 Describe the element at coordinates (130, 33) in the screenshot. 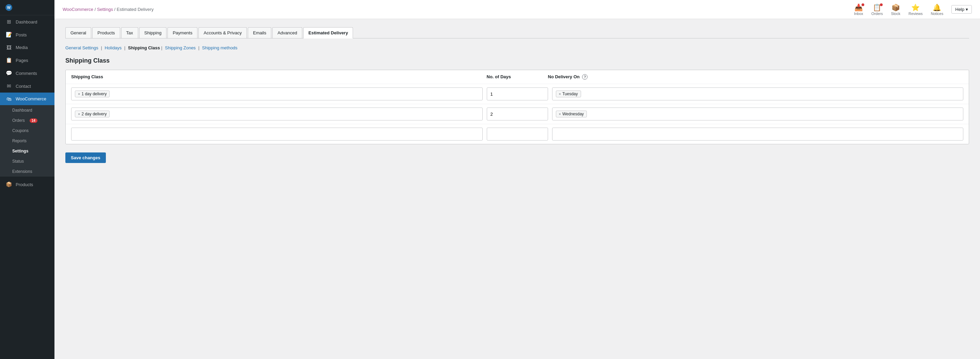

I see `tab-tax: Tax` at that location.